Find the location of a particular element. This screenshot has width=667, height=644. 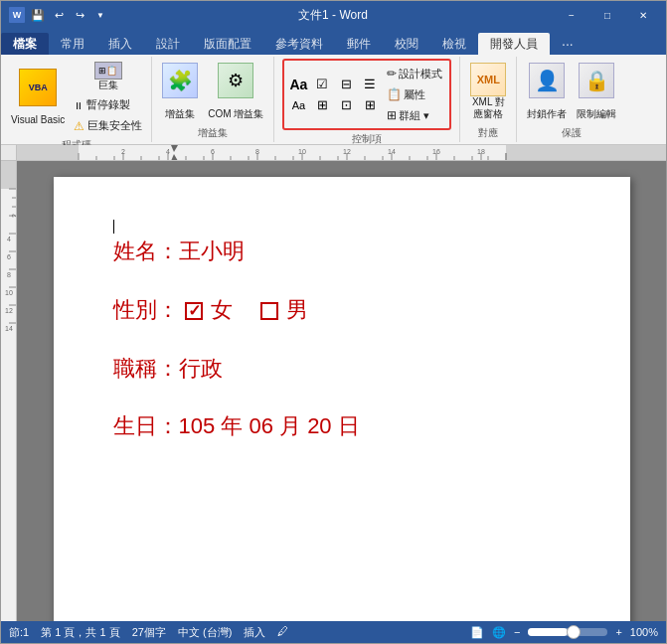

tab-design: 設計 is located at coordinates (168, 44).